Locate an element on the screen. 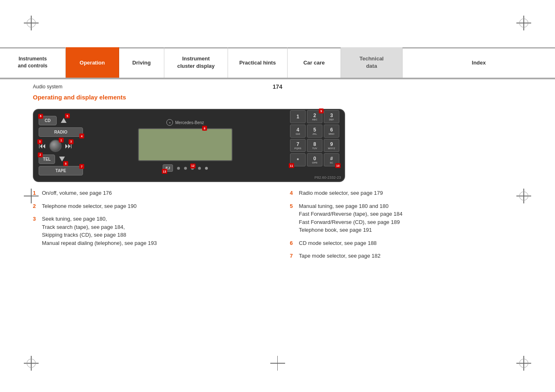  item-3-text: Seek tuning, see page 180, Track search … is located at coordinates (99, 231).